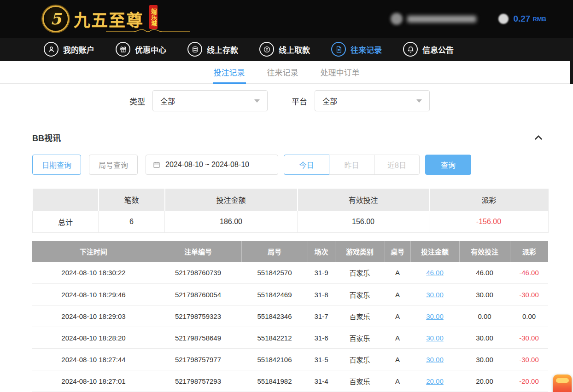  Describe the element at coordinates (275, 317) in the screenshot. I see `cell-round-no: 551842346` at that location.